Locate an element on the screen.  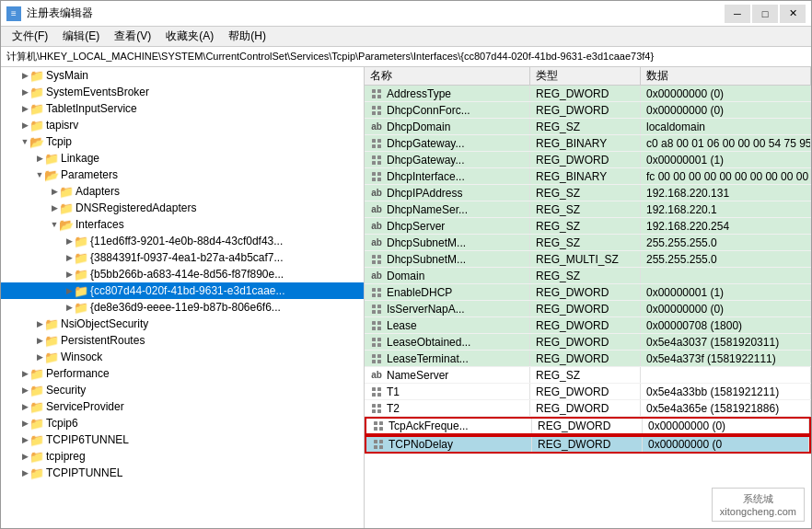
tree-item: ▶📁tcpipreg is located at coordinates (182, 456).